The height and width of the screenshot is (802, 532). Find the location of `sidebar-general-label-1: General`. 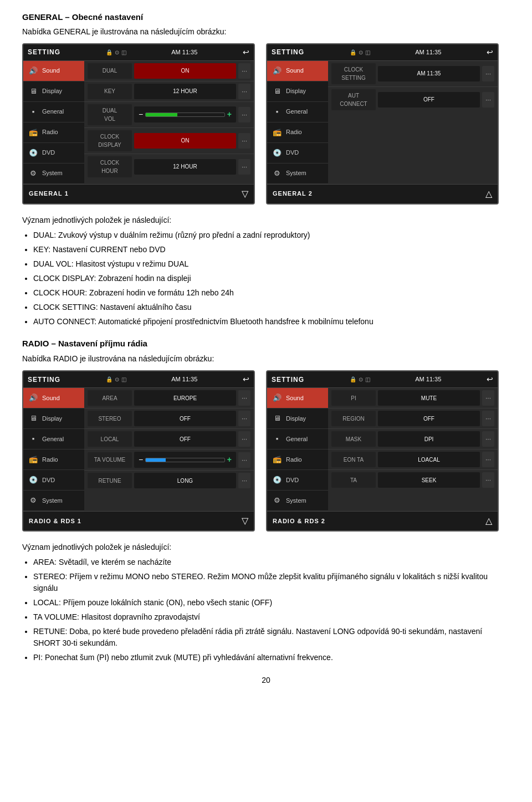

sidebar-general-label-1: General is located at coordinates (53, 112).